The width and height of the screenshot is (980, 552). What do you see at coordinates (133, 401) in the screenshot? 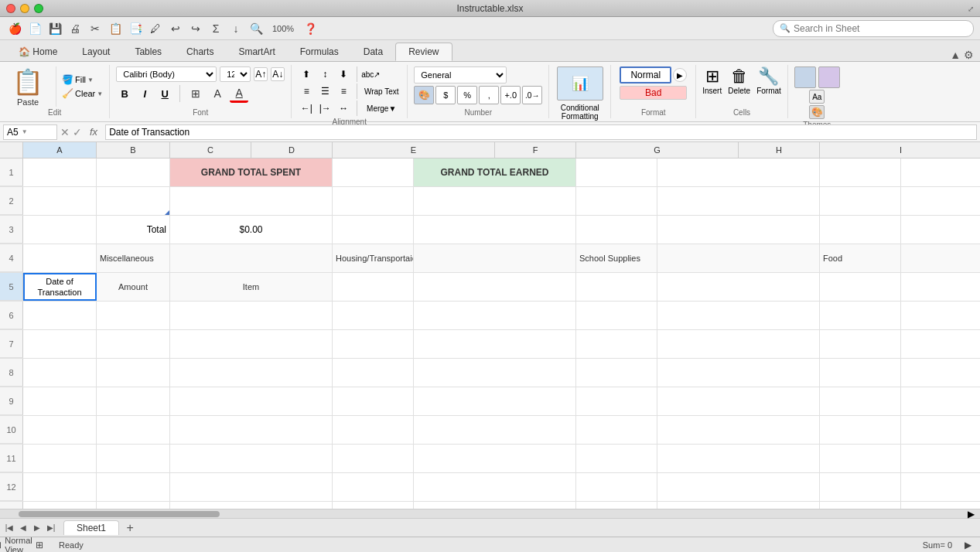
I see `cell-b9` at bounding box center [133, 401].